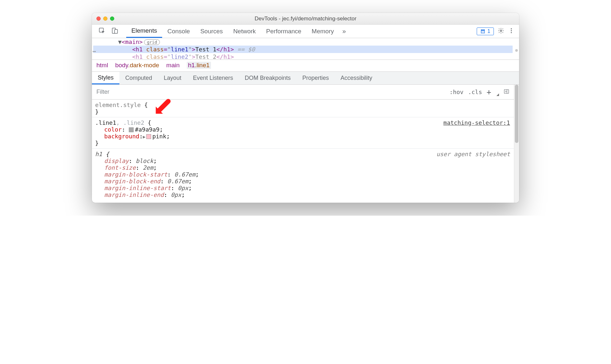  Describe the element at coordinates (152, 42) in the screenshot. I see `grid-badge: grid` at that location.